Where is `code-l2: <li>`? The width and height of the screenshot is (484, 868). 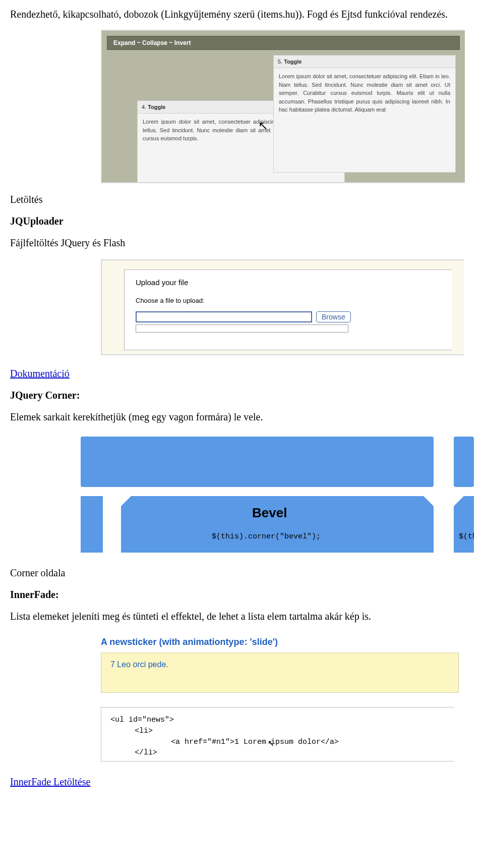
code-l2: <li> is located at coordinates (277, 731).